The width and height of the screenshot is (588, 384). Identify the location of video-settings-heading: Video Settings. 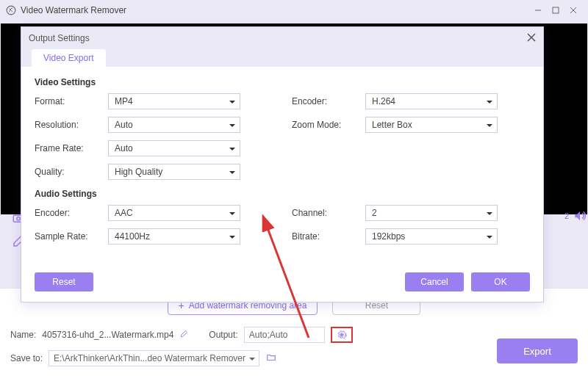
(282, 82).